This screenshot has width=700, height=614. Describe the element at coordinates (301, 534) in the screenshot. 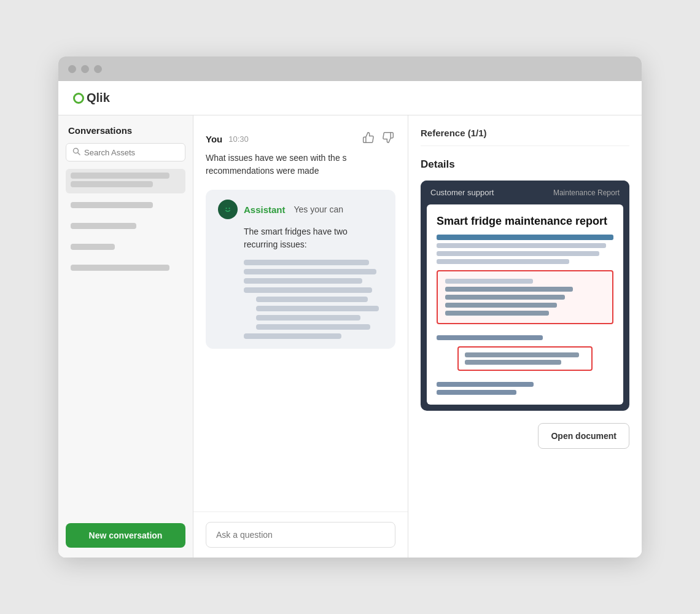

I see `chat-input-area` at that location.